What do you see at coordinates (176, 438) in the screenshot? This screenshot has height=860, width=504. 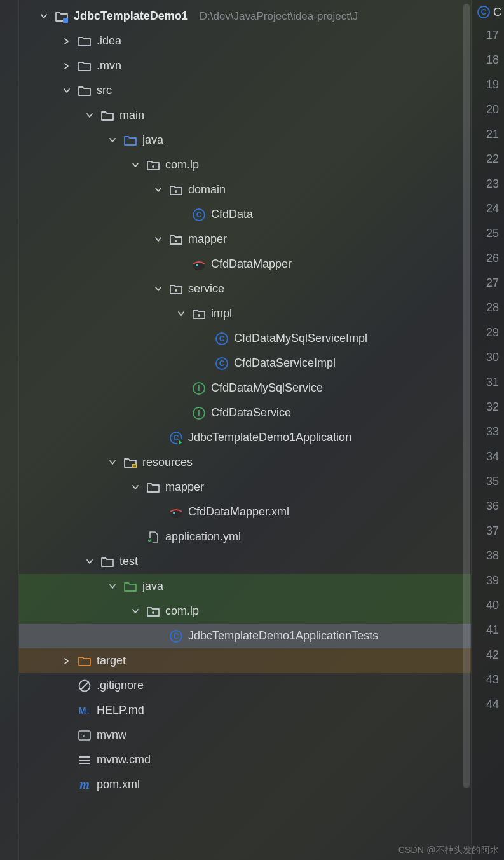 I see `class-c-run-icon` at bounding box center [176, 438].